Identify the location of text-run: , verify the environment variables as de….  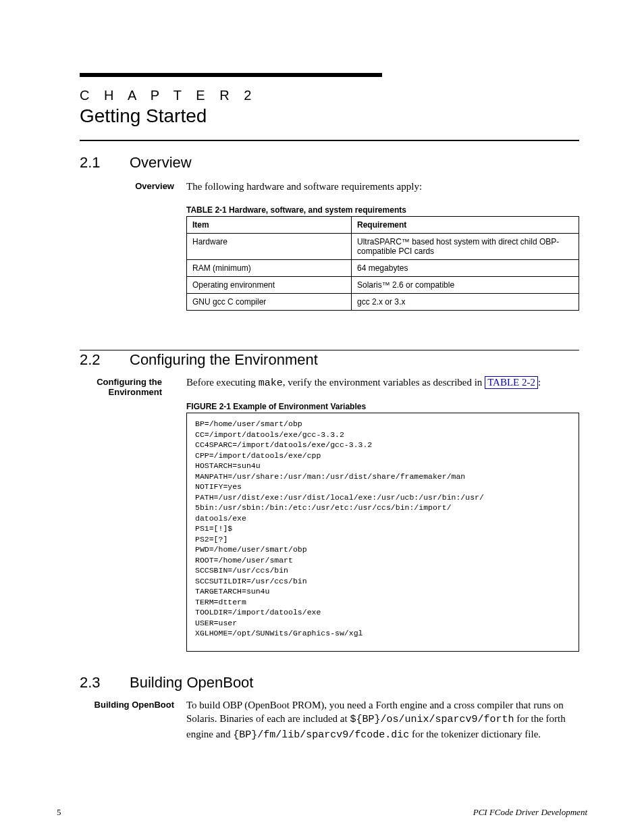
(383, 382).